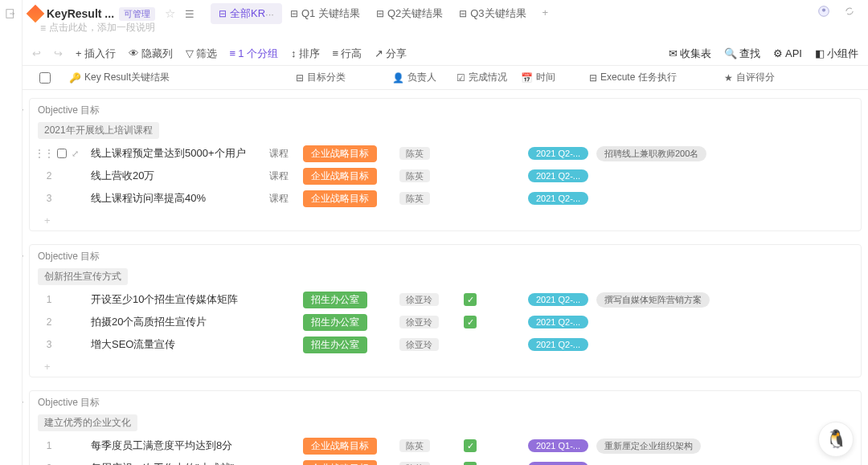  What do you see at coordinates (186, 345) in the screenshot?
I see `cell-kr: 增大SEO流量宣传` at bounding box center [186, 345].